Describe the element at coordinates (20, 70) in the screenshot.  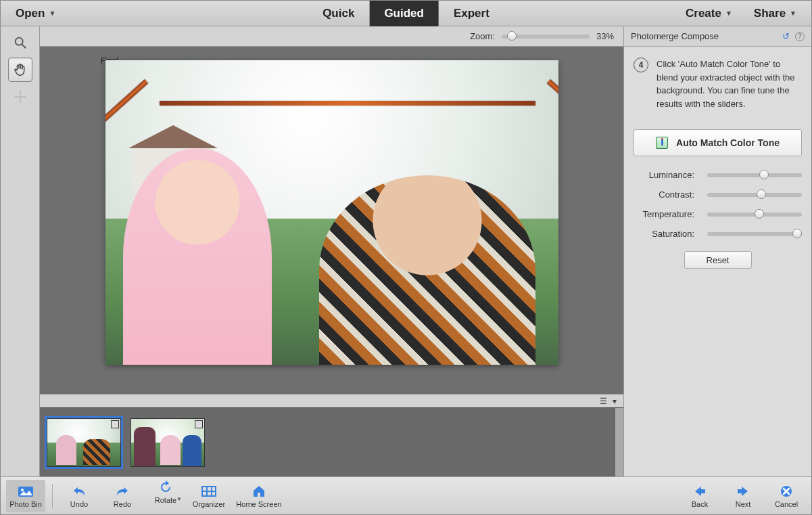
I see `hand-icon` at that location.